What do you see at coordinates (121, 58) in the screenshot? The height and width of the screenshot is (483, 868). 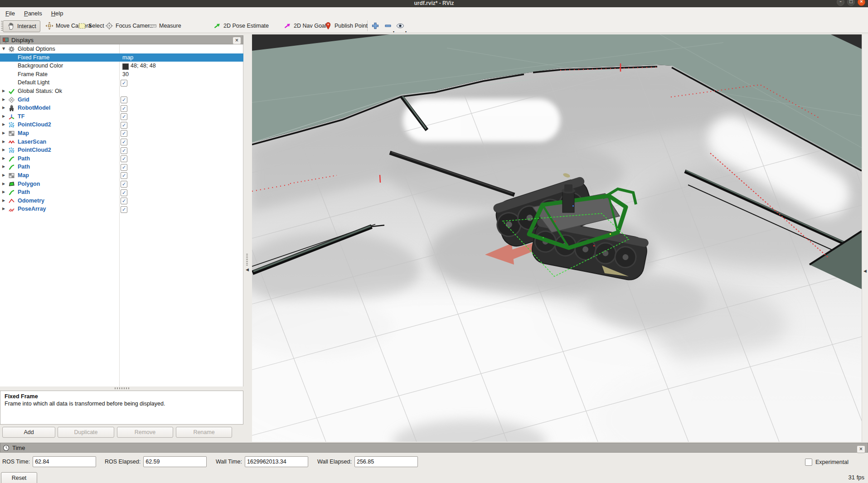 I see `tree-row-fixed-frame: Fixed Framemap` at bounding box center [121, 58].